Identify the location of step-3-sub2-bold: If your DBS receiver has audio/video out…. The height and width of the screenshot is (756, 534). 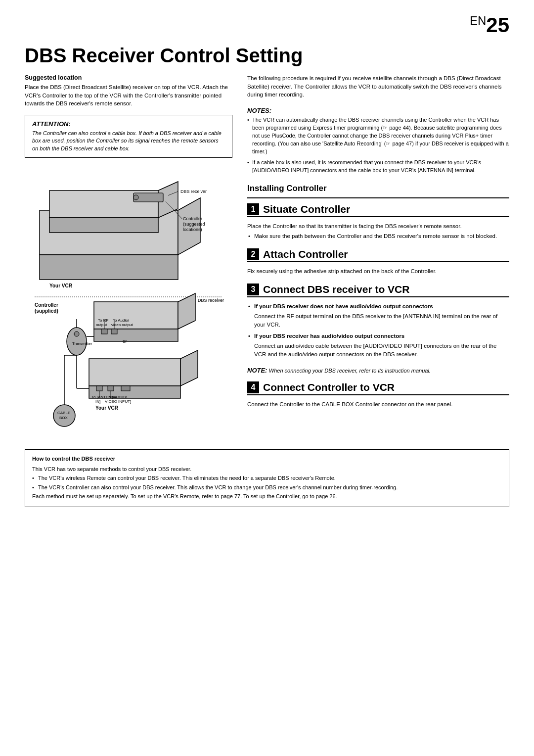
(378, 336).